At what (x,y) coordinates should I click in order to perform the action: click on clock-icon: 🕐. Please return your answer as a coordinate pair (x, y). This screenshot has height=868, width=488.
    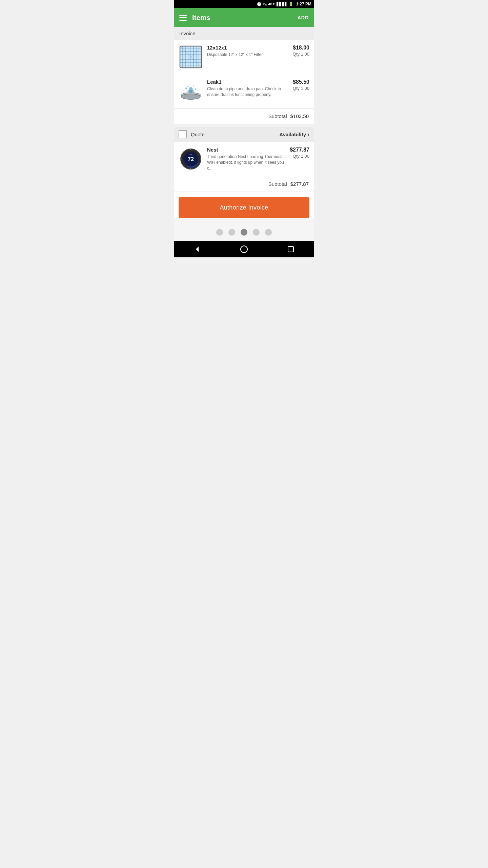
    Looking at the image, I should click on (259, 4).